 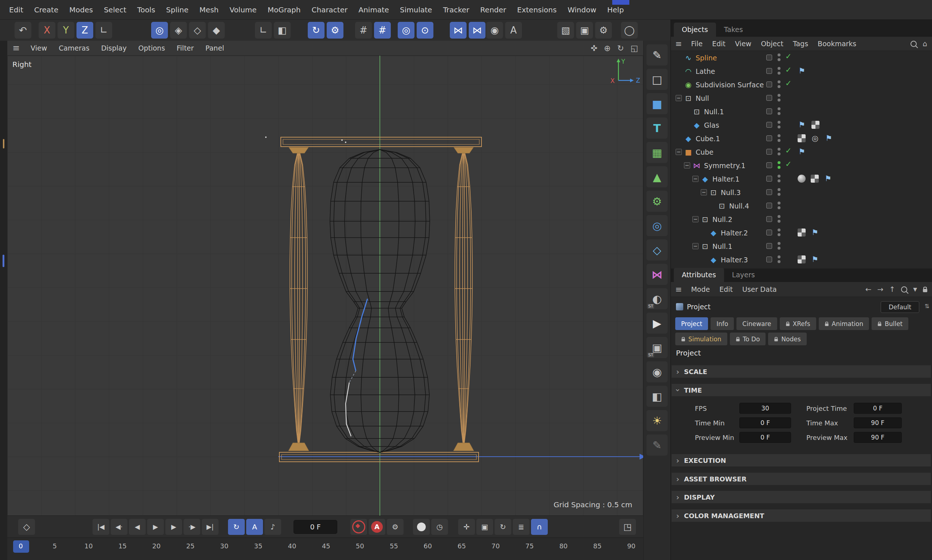 What do you see at coordinates (104, 30) in the screenshot?
I see `coord-system-button: ∟` at bounding box center [104, 30].